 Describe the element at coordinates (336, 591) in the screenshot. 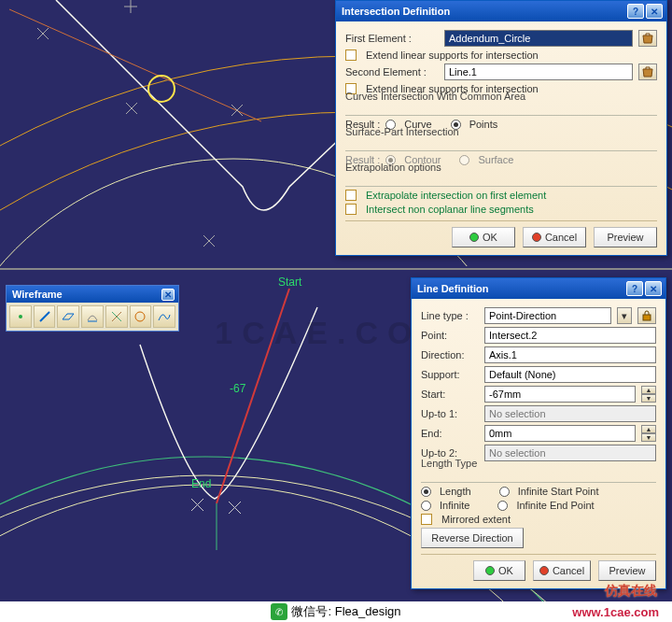

I see `redband: 仿真在线` at that location.